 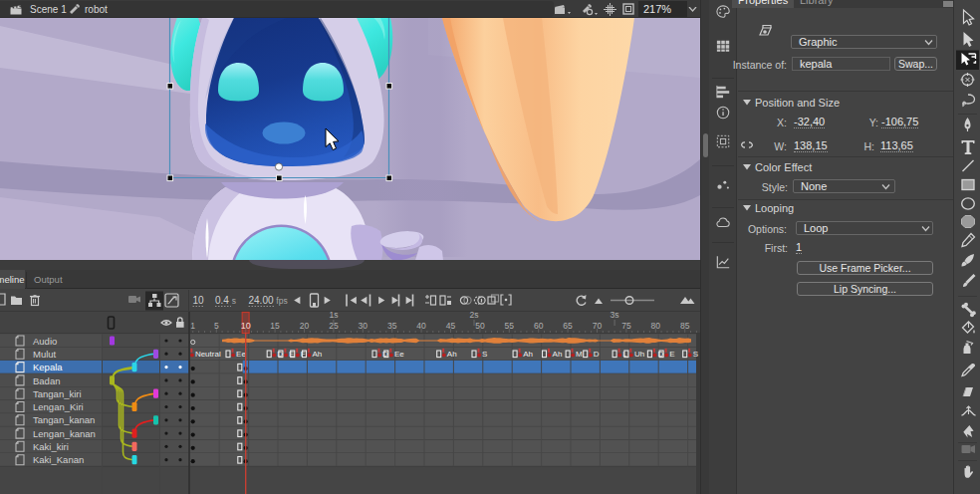 I want to click on svg-text: L, so click(x=625, y=355).